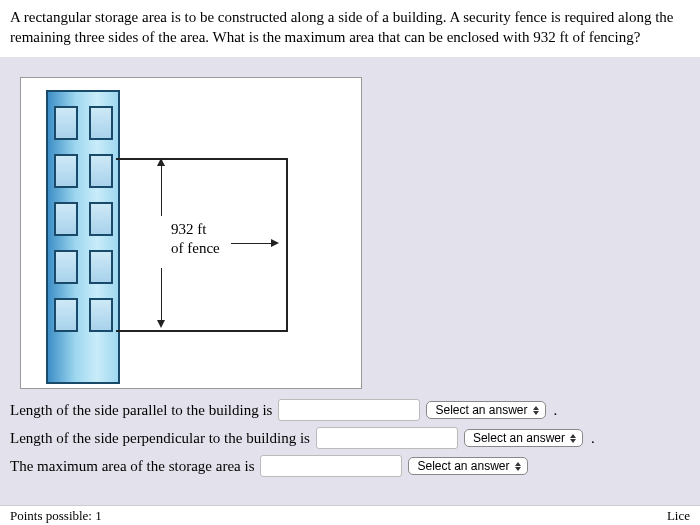 This screenshot has height=525, width=700. Describe the element at coordinates (468, 466) in the screenshot. I see `select-area-unit: Select an answer` at that location.